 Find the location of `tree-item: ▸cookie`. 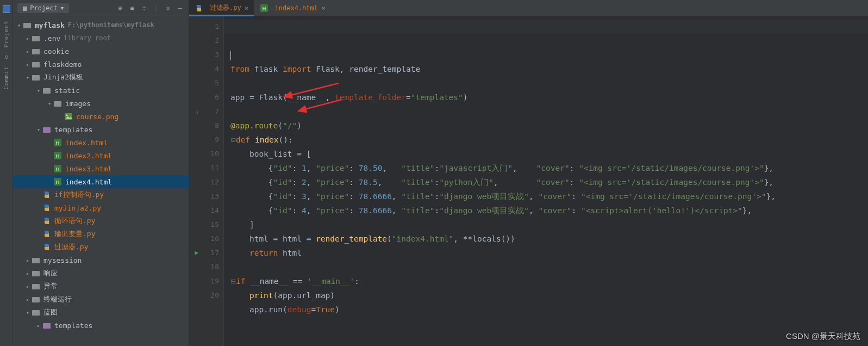

tree-item: ▸cookie is located at coordinates (101, 51).